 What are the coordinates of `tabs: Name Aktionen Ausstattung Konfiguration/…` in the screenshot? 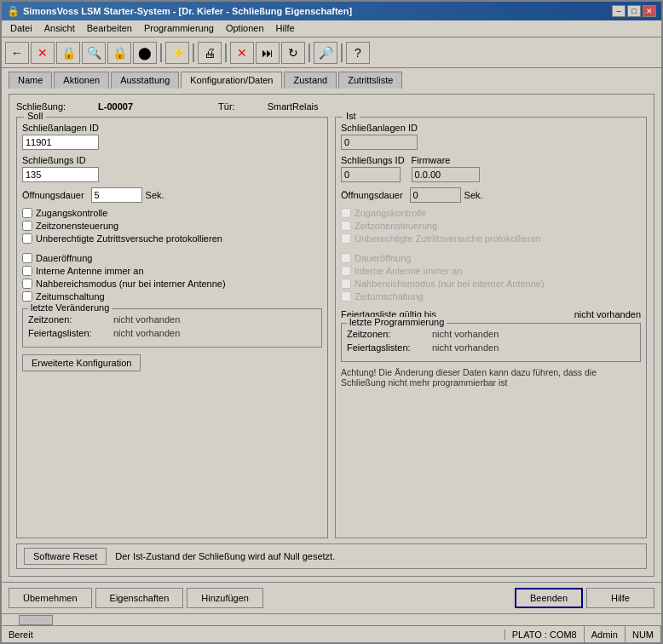 It's located at (332, 78).